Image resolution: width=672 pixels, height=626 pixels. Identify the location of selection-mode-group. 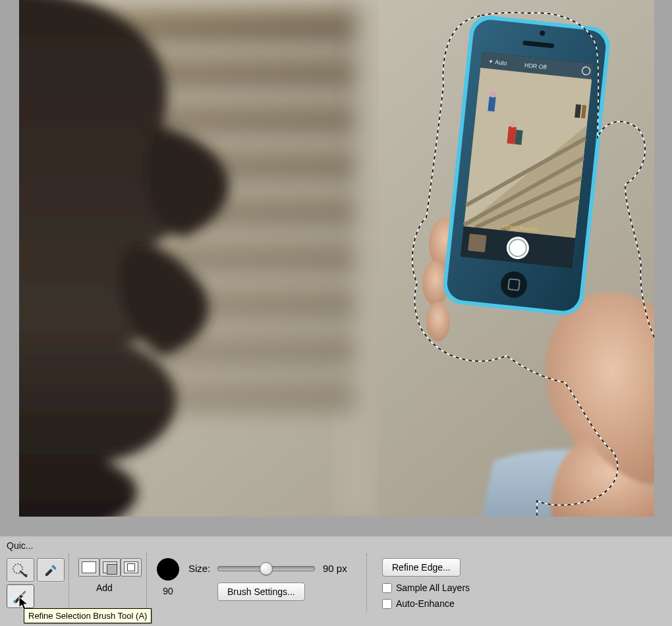
(110, 567).